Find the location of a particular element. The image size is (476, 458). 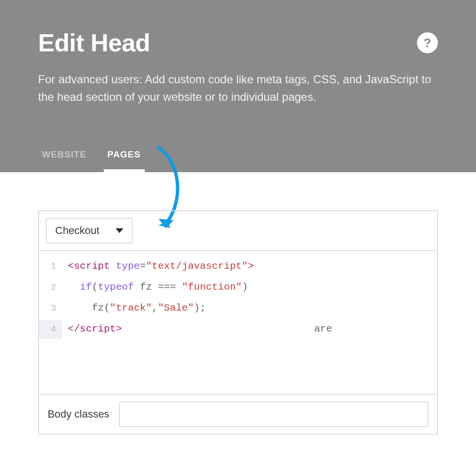

page-title: Edit Head is located at coordinates (94, 43).